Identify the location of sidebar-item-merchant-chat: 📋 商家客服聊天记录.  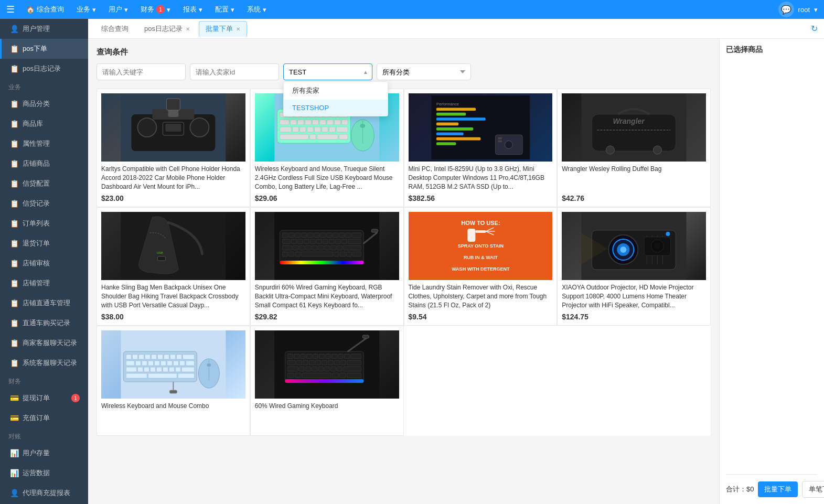
(44, 343).